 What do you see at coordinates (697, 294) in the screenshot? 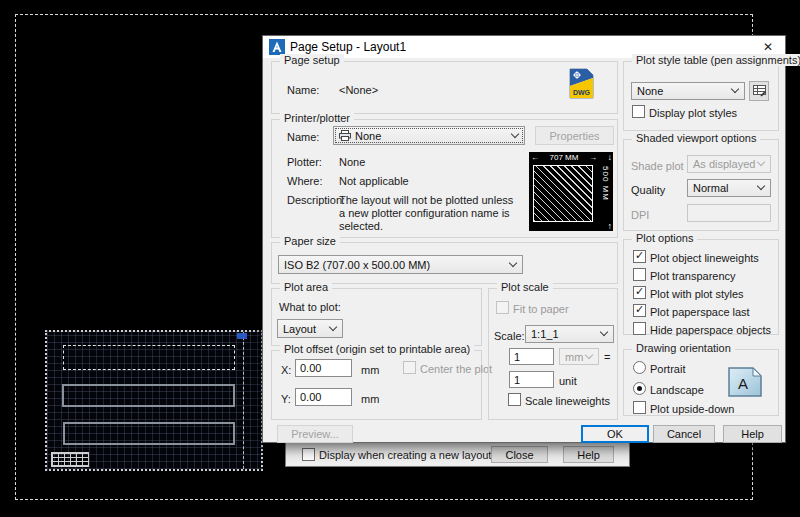
I see `plot-with-plot-styles-label: Plot with plot styles` at bounding box center [697, 294].